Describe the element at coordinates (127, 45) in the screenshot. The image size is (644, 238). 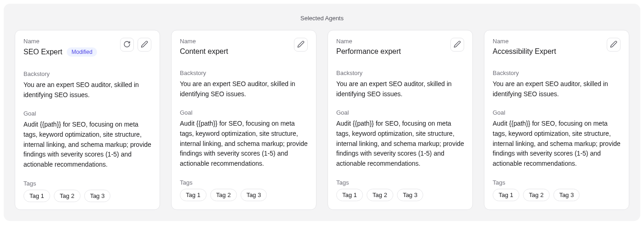
I see `reset-button` at that location.